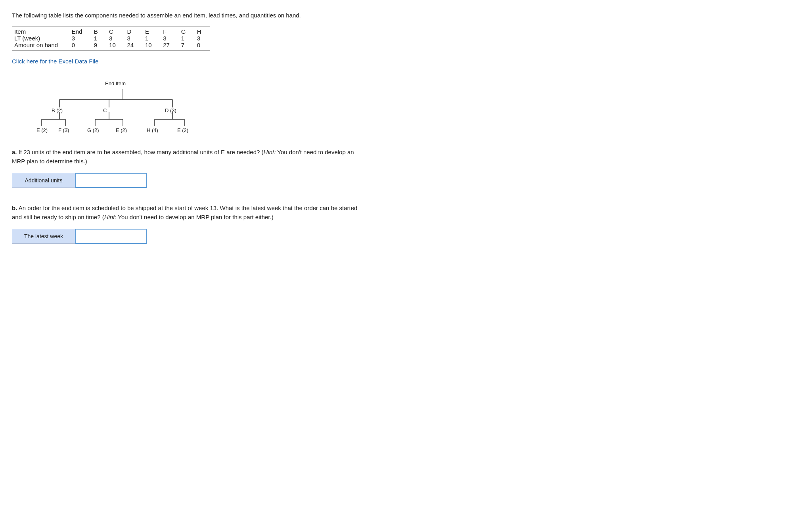  Describe the element at coordinates (115, 83) in the screenshot. I see `tree-end-item: End Item` at that location.